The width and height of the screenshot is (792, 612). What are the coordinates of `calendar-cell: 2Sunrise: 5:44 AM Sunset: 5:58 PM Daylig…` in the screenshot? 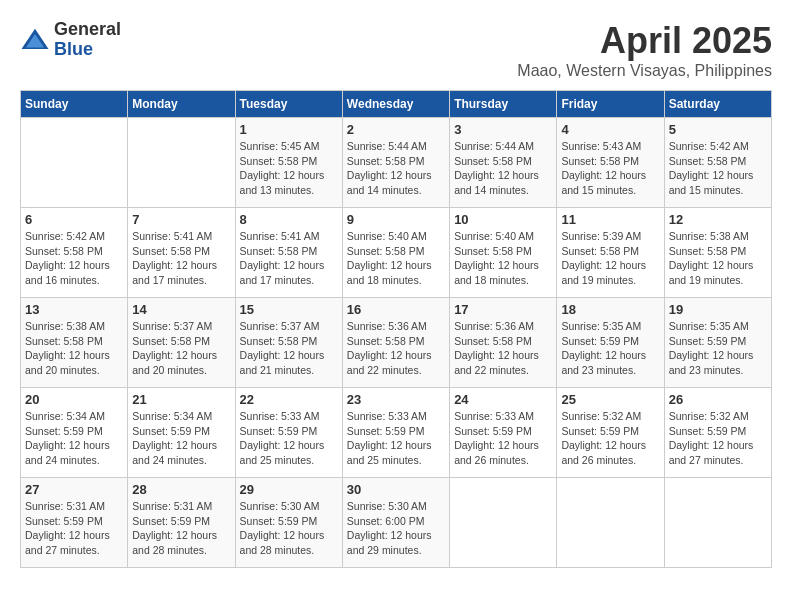 It's located at (396, 163).